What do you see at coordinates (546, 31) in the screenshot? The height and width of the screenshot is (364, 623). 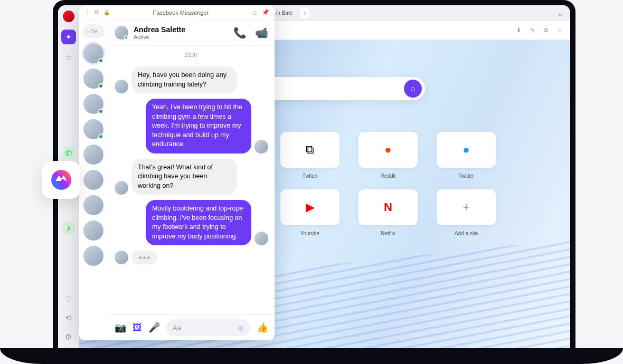 I see `snapshot-icon: ⧉` at bounding box center [546, 31].